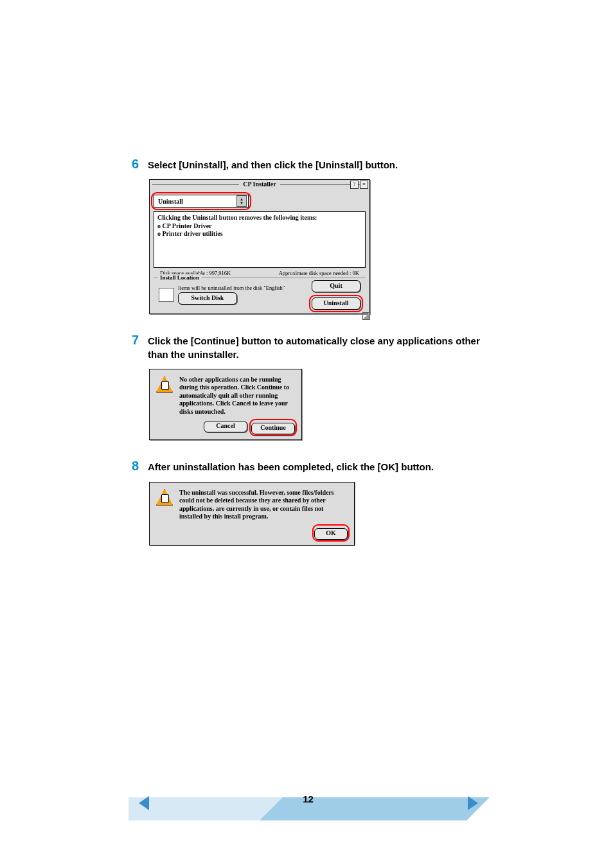  Describe the element at coordinates (308, 466) in the screenshot. I see `step-8-head: 8 After uninstallation has been complete…` at that location.